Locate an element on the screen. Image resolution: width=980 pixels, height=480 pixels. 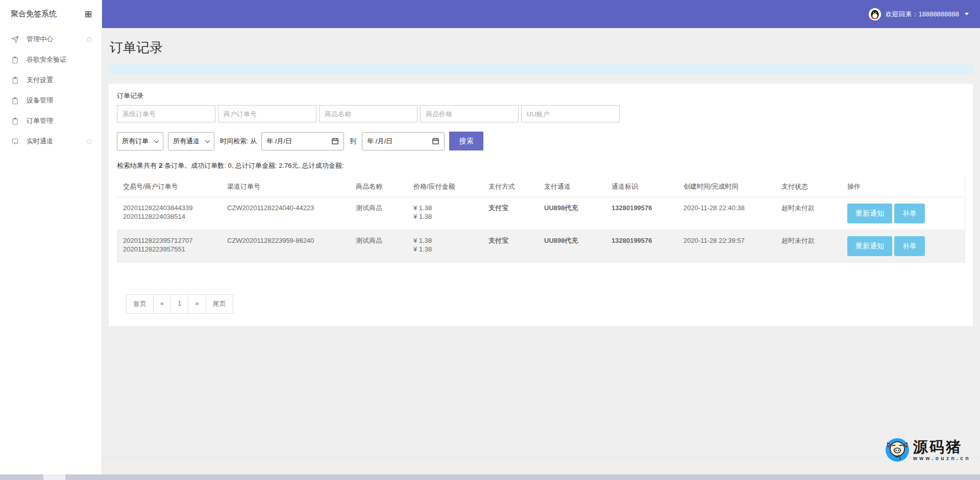
column-header: 渠道订单号 is located at coordinates (285, 187).